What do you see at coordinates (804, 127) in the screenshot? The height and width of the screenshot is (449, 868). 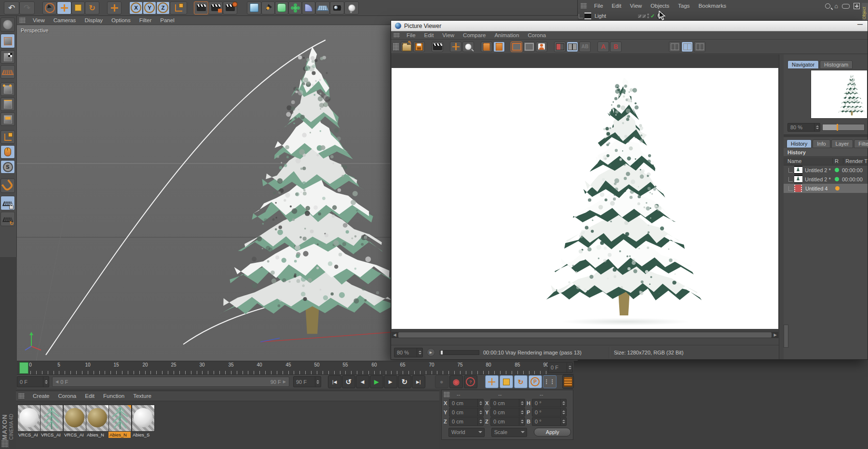 I see `nav-zoom-field: 80 %` at bounding box center [804, 127].